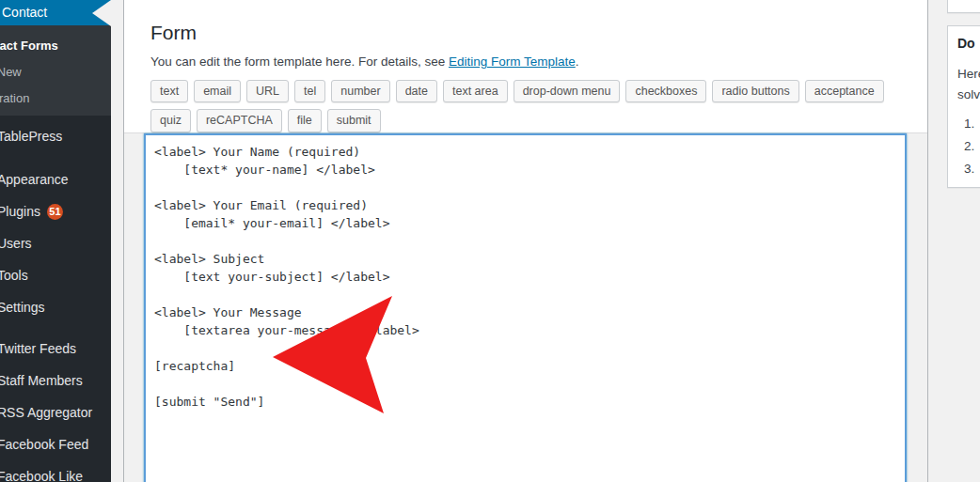  I want to click on help-list-item: 3., so click(972, 169).